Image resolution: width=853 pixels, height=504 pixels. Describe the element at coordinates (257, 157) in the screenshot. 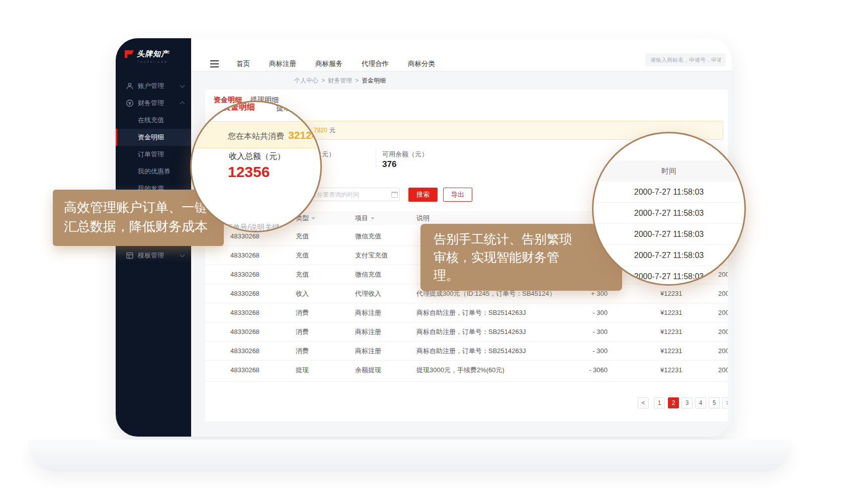

I see `magnified-income-label: 收入总额（元）` at that location.